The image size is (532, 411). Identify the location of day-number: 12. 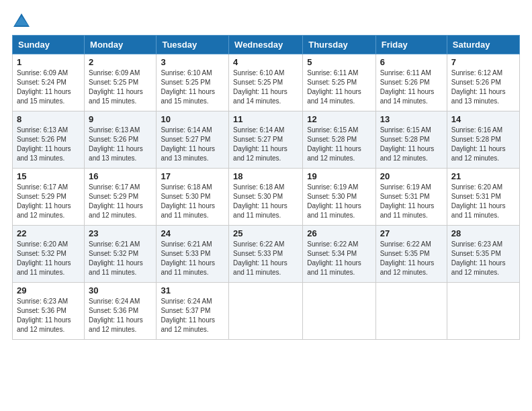
(339, 120).